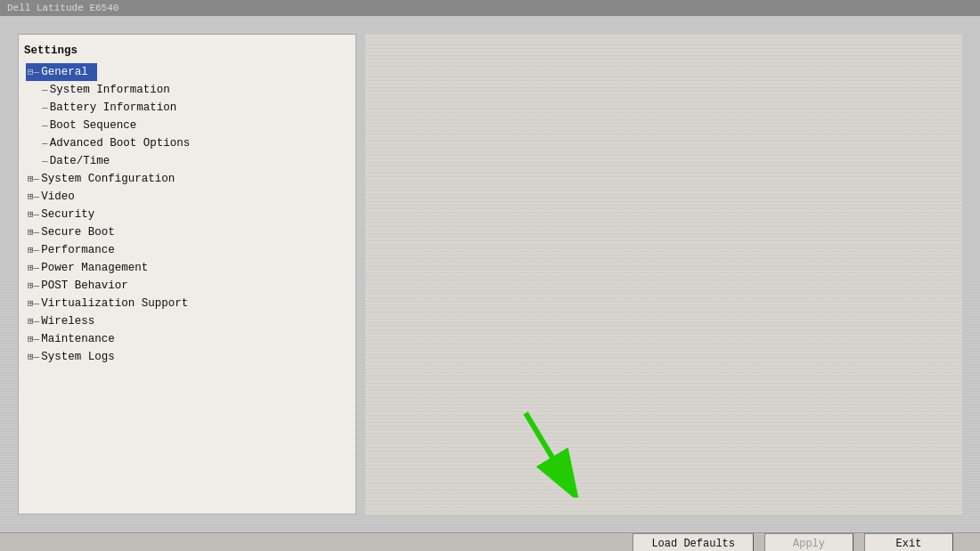  Describe the element at coordinates (34, 232) in the screenshot. I see `tree-prefix-secure-boot: ⊞—` at that location.